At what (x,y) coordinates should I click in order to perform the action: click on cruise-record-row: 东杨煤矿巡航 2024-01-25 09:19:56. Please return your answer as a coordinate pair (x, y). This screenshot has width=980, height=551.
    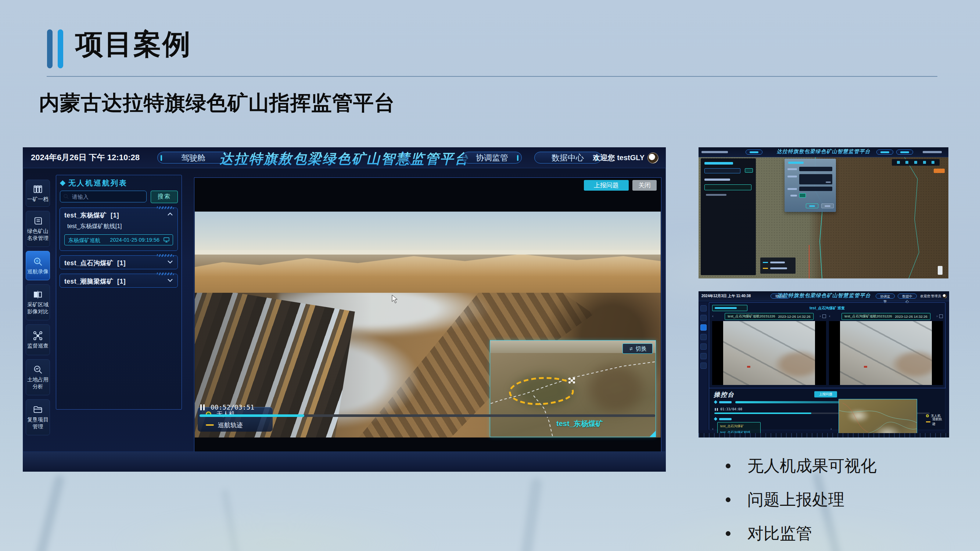
    Looking at the image, I should click on (119, 240).